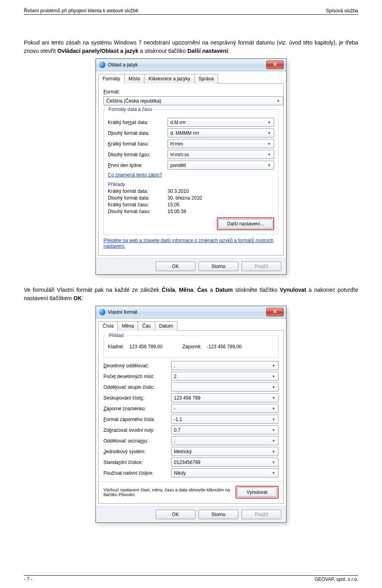 The height and width of the screenshot is (588, 382). What do you see at coordinates (191, 579) in the screenshot?
I see `document-footer: - 7 - GEOVAP, spol. s r.o.` at bounding box center [191, 579].